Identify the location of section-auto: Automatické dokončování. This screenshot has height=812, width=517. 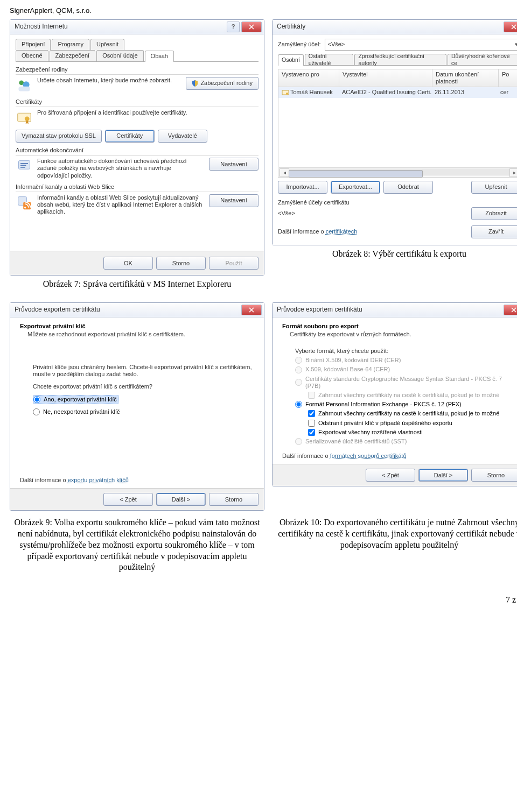
(137, 151).